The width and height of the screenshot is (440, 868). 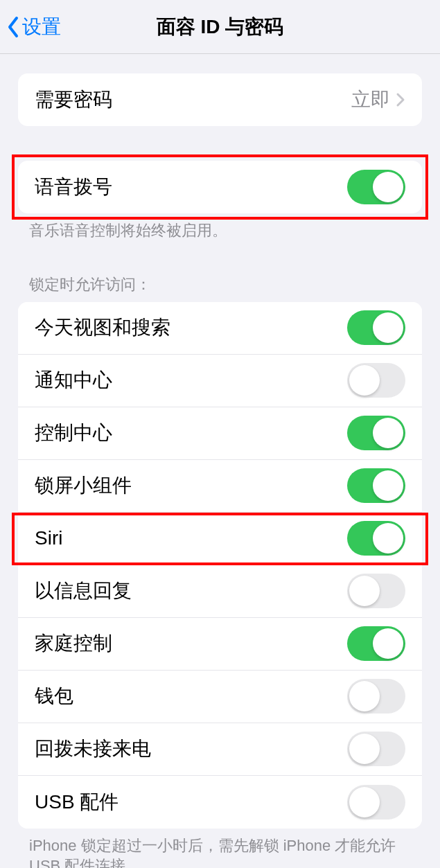 What do you see at coordinates (220, 381) in the screenshot?
I see `lock-access-row: 通知中心` at bounding box center [220, 381].